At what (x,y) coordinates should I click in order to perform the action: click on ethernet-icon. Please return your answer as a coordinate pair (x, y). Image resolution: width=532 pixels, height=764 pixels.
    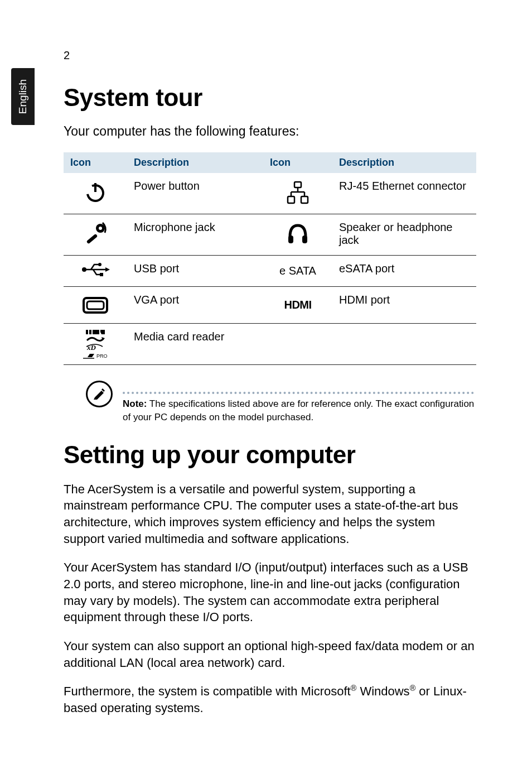
    Looking at the image, I should click on (298, 194).